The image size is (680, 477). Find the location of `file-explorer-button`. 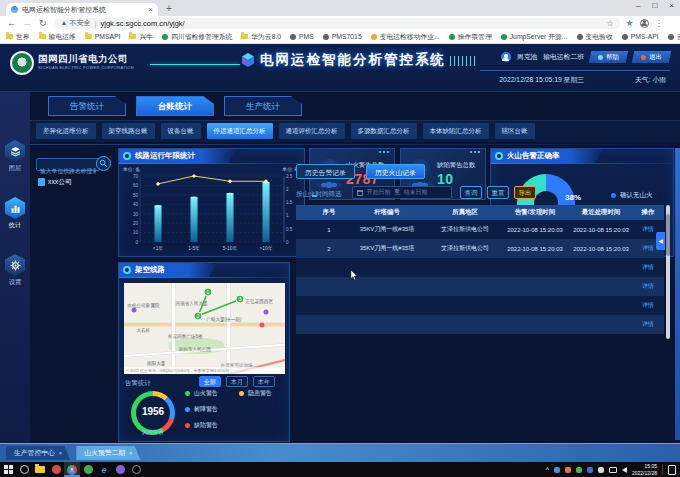

file-explorer-button is located at coordinates (40, 470).